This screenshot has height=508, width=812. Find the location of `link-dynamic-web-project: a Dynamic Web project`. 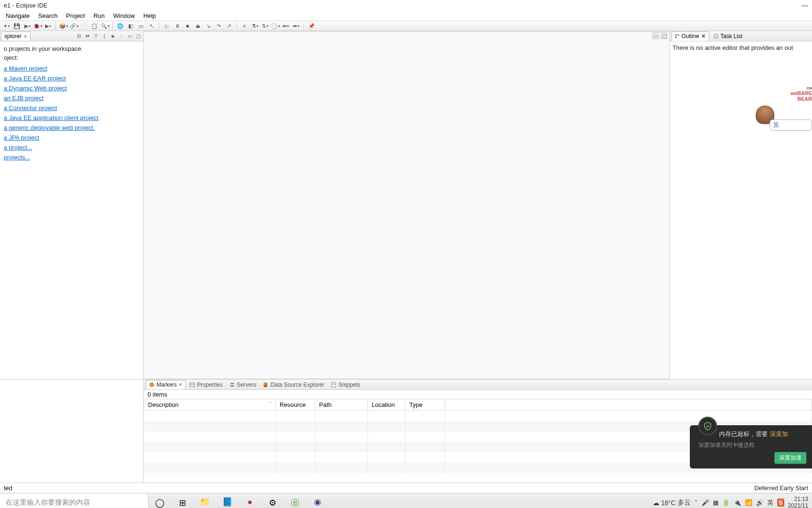

link-dynamic-web-project: a Dynamic Web project is located at coordinates (35, 88).